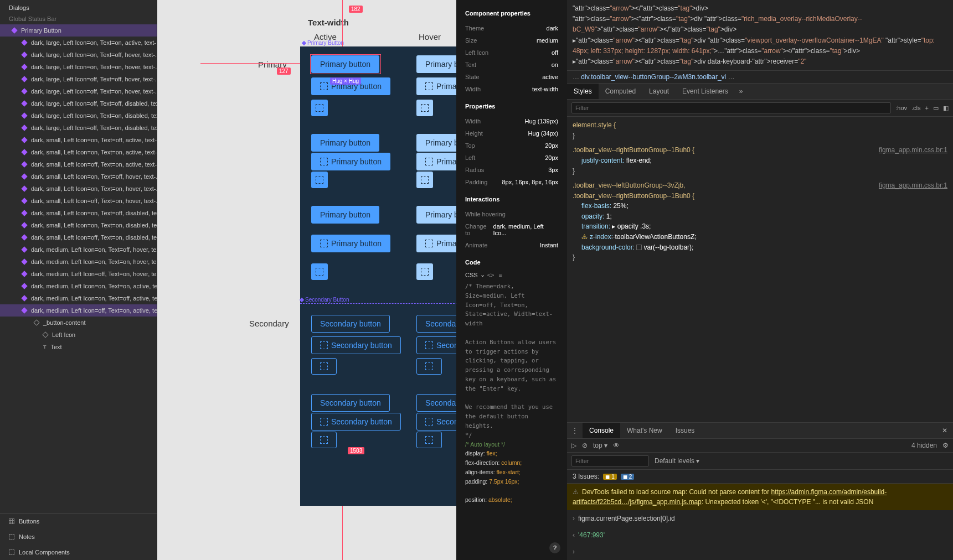 The image size is (953, 560). What do you see at coordinates (583, 91) in the screenshot?
I see `tab-styles: Styles` at bounding box center [583, 91].